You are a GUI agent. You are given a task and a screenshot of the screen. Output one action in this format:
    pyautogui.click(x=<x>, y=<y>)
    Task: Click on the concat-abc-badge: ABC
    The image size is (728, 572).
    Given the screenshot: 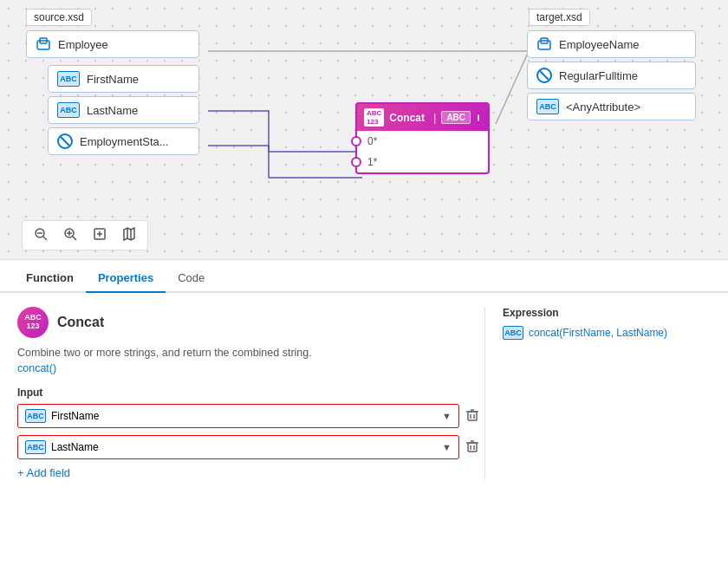 What is the action you would take?
    pyautogui.click(x=456, y=118)
    